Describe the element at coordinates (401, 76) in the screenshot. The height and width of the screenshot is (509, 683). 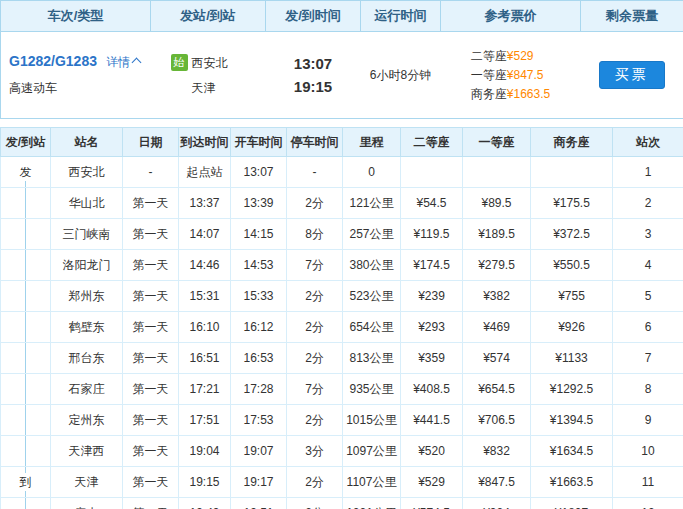
I see `duration-cell: 6小时8分钟` at that location.